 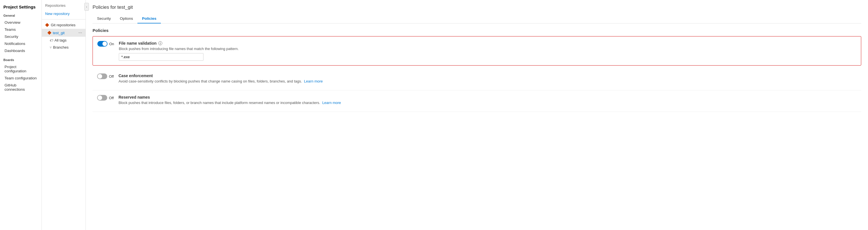 I want to click on all-tags-label: All tags, so click(x=61, y=40).